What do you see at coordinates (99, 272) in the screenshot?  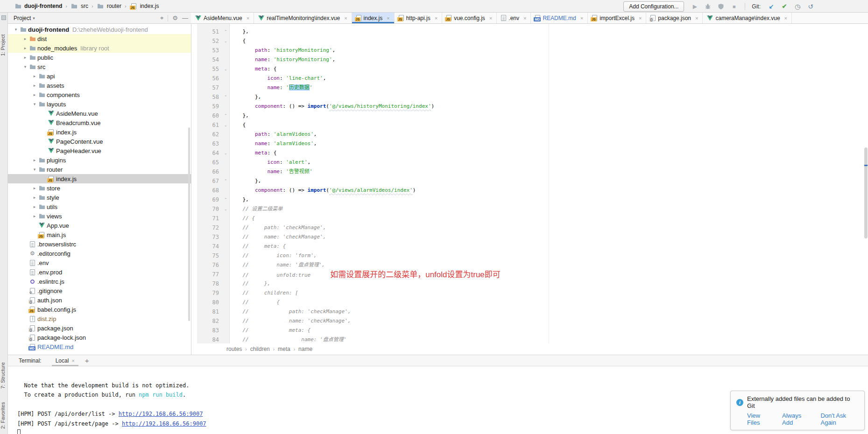 I see `tree-item: .env.prod` at bounding box center [99, 272].